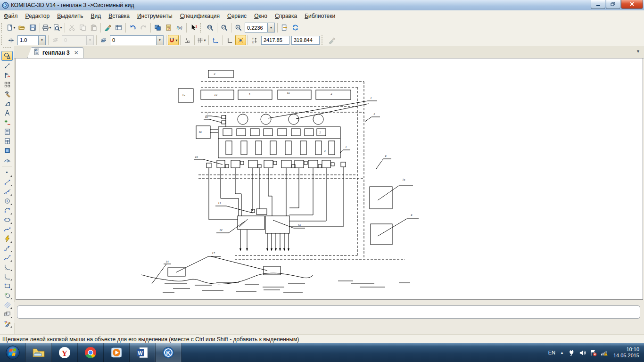  What do you see at coordinates (7, 94) in the screenshot?
I see `editing-panel-button` at bounding box center [7, 94].